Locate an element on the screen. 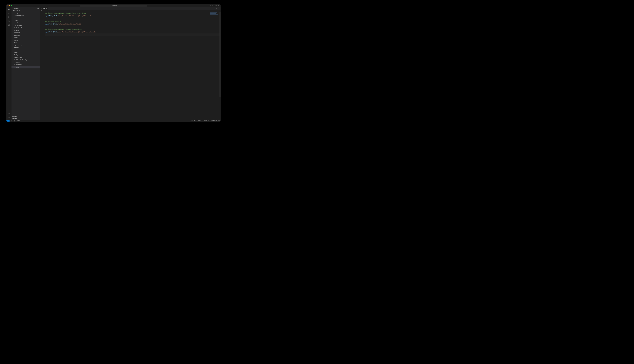 Image resolution: width=634 pixels, height=364 pixels. file-type-icon: ≡ is located at coordinates (14, 62).